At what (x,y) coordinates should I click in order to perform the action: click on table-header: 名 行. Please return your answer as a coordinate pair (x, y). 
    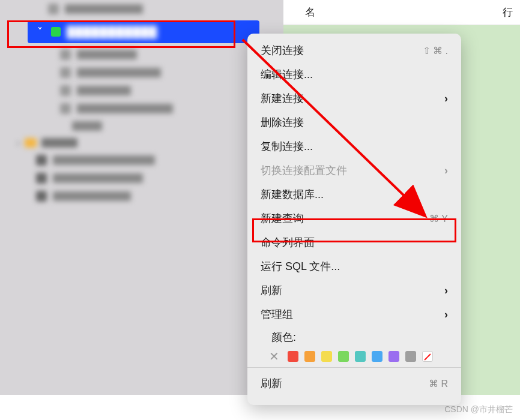
    Looking at the image, I should click on (402, 13).